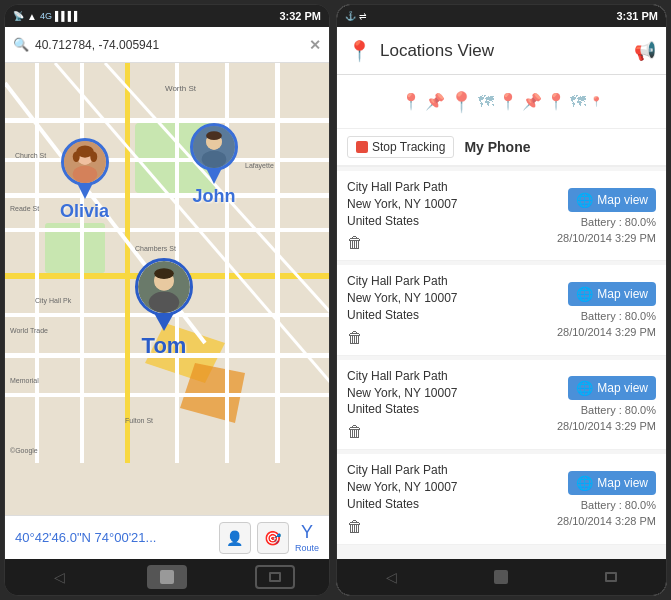 This screenshot has width=671, height=600. I want to click on stop-tracking-button: Stop Tracking, so click(400, 147).